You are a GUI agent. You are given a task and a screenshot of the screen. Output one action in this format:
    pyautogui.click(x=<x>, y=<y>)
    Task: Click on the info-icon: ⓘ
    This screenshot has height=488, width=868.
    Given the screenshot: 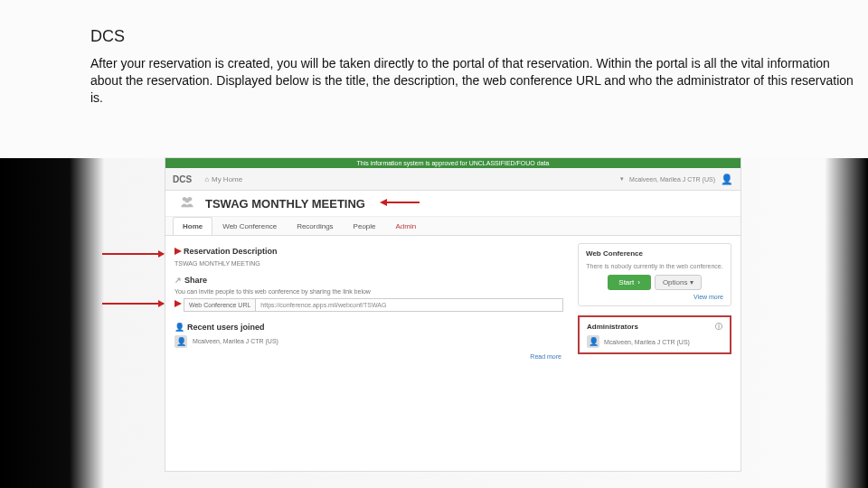 What is the action you would take?
    pyautogui.click(x=719, y=327)
    